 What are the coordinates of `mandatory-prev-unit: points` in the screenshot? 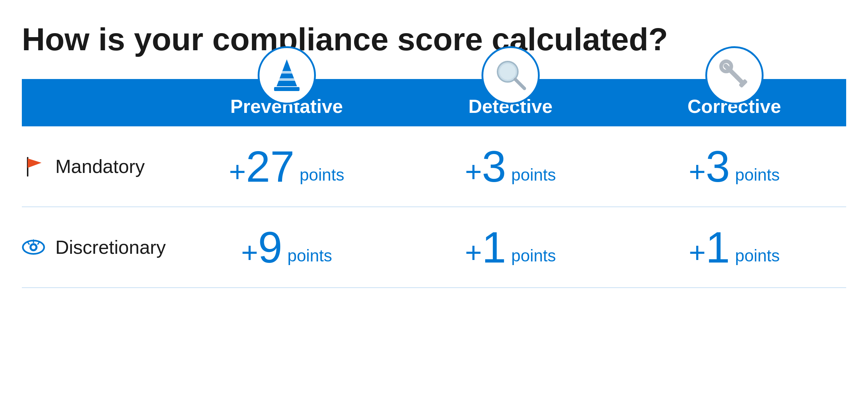 It's located at (322, 177).